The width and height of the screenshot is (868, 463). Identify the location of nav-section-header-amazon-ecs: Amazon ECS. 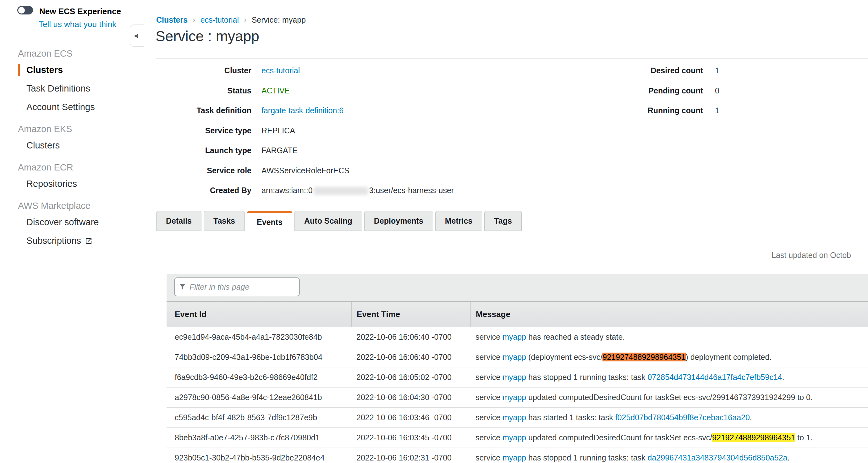
(80, 54).